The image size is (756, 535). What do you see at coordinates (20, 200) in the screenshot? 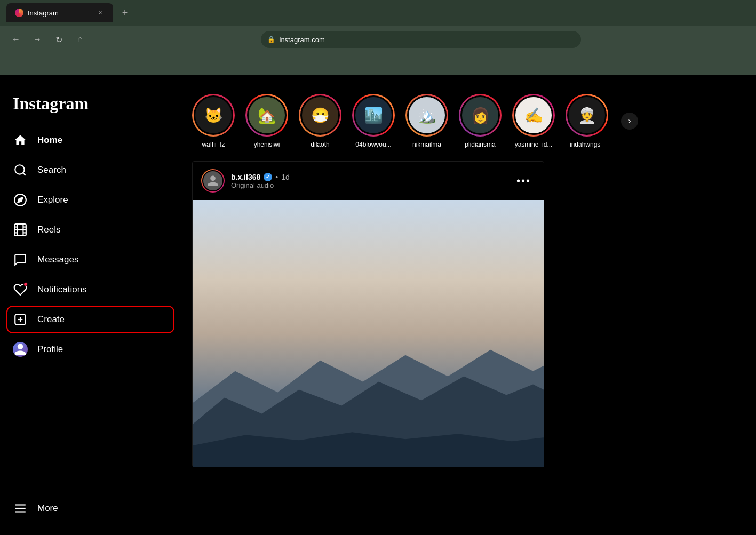
I see `explore-icon` at bounding box center [20, 200].